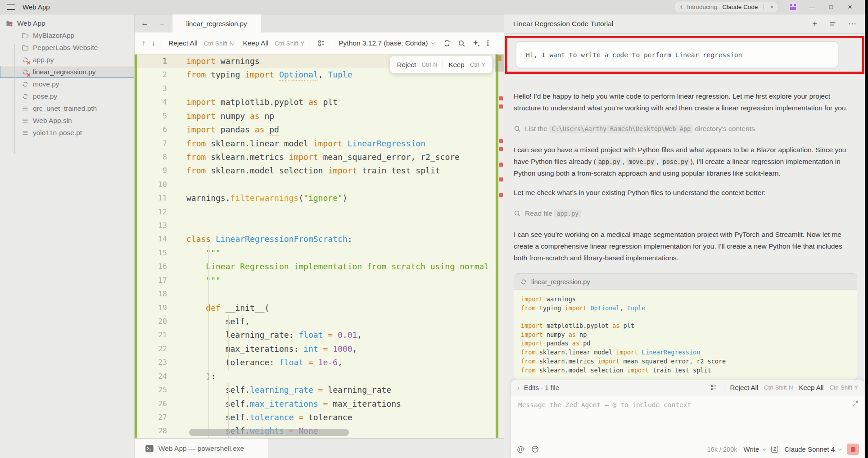 The width and height of the screenshot is (868, 458). Describe the element at coordinates (675, 162) in the screenshot. I see `inline-code-chip: pose.py` at that location.